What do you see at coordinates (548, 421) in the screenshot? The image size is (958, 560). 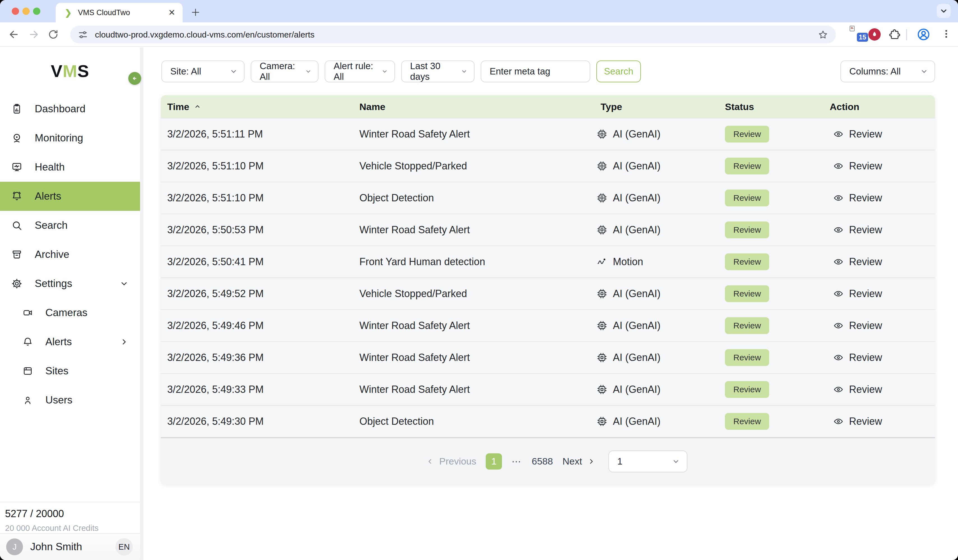 I see `table-row: 3/2/2026, 5:49:30 PM Object Detection AI…` at bounding box center [548, 421].